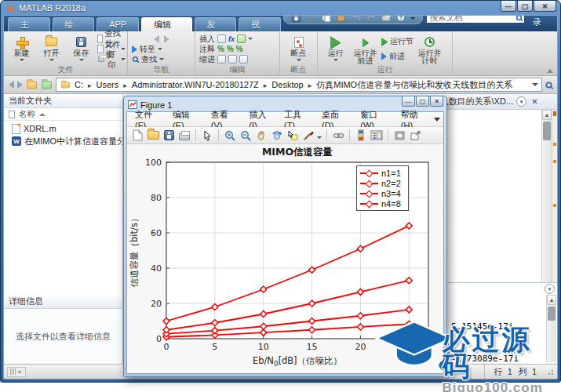 This screenshot has width=561, height=392. Describe the element at coordinates (401, 19) in the screenshot. I see `help-icon: ?` at that location.